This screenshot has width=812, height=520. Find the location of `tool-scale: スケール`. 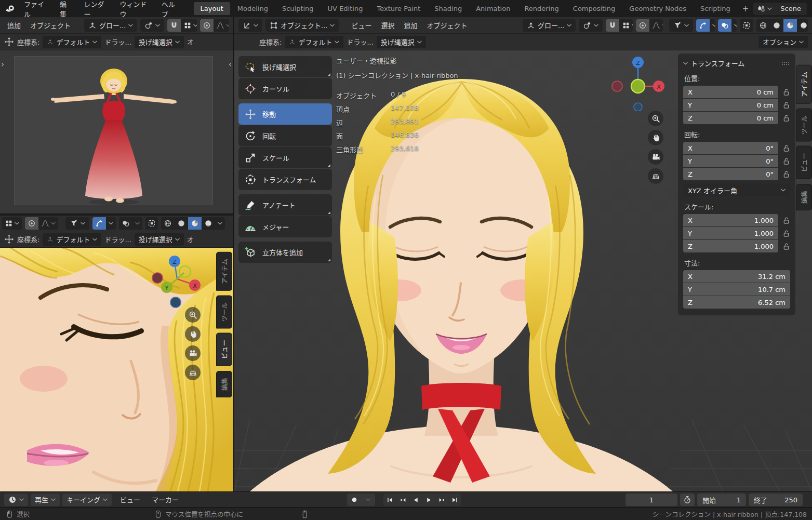

tool-scale: スケール is located at coordinates (285, 158).